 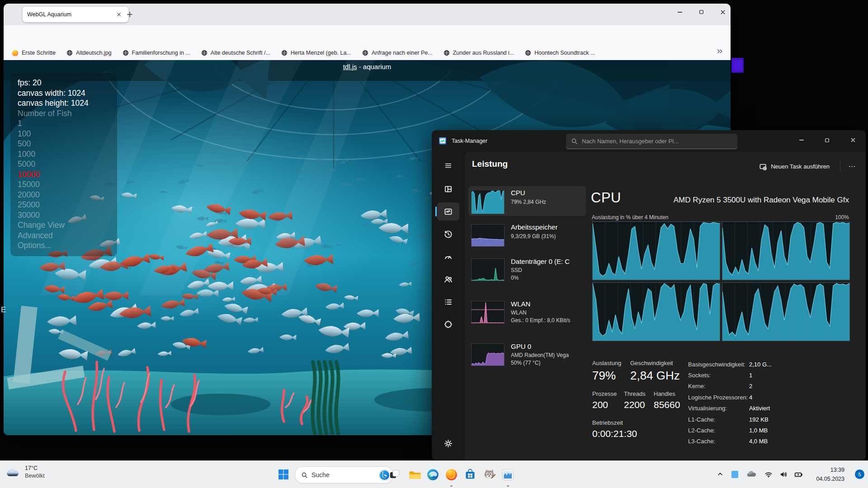 I want to click on task-manager-running-indicator, so click(x=508, y=486).